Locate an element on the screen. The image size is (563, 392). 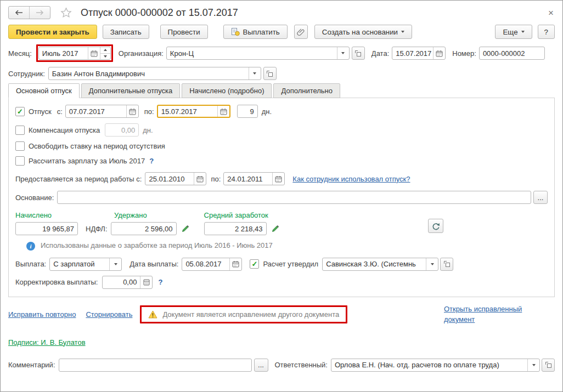
reason-field is located at coordinates (294, 197).